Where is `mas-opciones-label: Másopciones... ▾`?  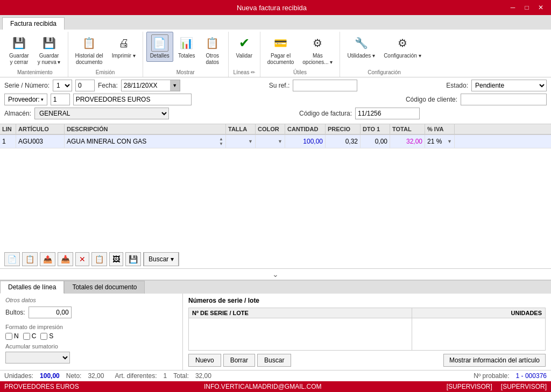 mas-opciones-label: Másopciones... ▾ is located at coordinates (317, 59).